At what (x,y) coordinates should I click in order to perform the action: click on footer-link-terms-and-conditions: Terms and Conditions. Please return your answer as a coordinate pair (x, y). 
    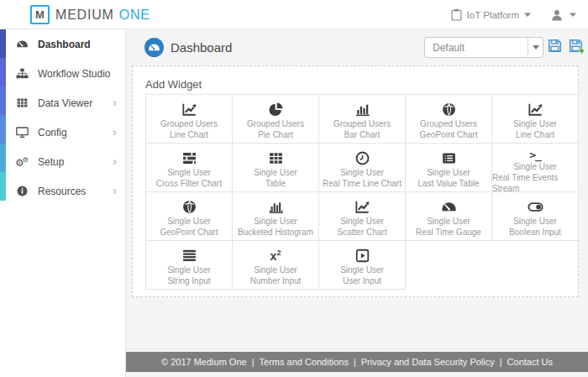
    Looking at the image, I should click on (304, 362).